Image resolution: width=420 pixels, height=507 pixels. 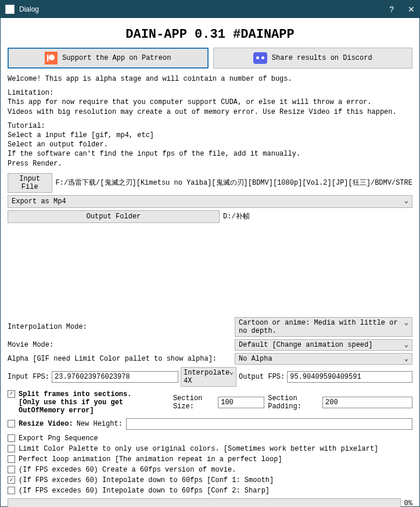 I want to click on resize-video-label: Resize Video:, so click(x=46, y=424).